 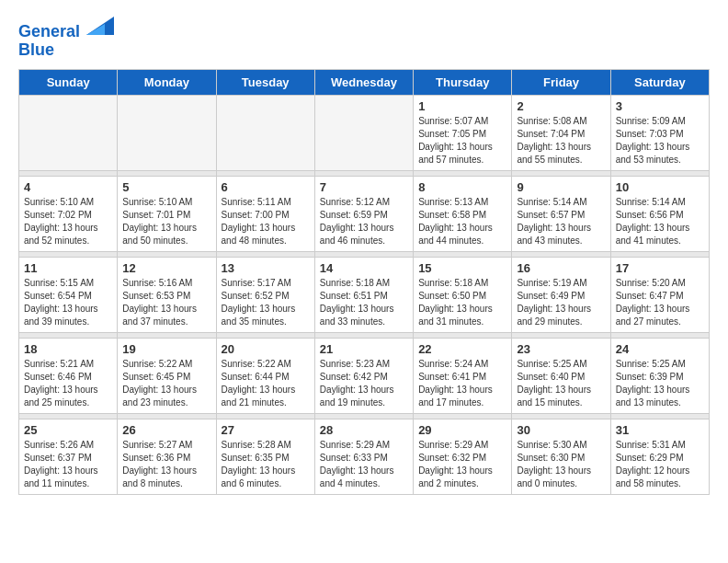 What do you see at coordinates (463, 456) in the screenshot?
I see `calendar-day: 29Sunrise: 5:29 AMSunset: 6:32 PMDayligh…` at bounding box center [463, 456].